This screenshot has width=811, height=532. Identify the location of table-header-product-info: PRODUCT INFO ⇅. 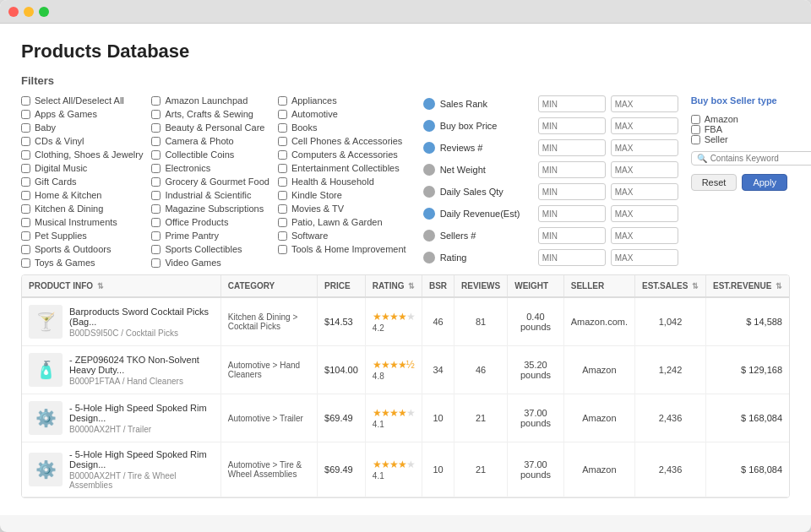
(122, 286).